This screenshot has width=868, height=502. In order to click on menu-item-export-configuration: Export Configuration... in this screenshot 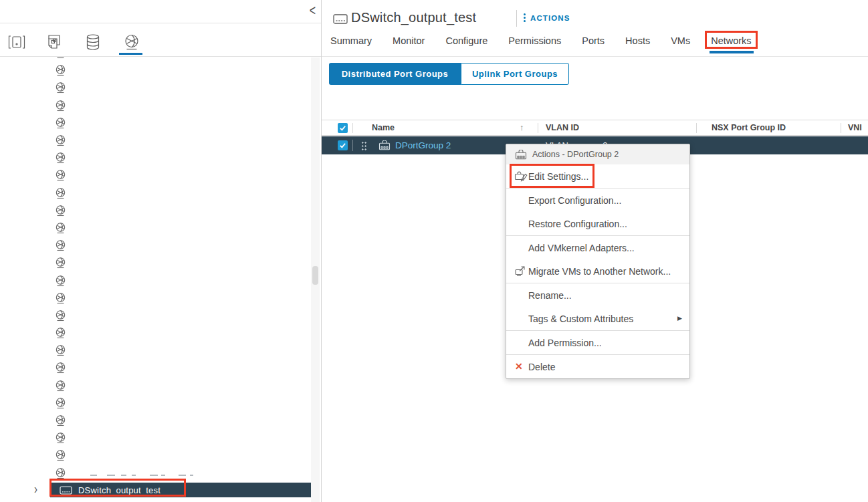, I will do `click(598, 201)`.